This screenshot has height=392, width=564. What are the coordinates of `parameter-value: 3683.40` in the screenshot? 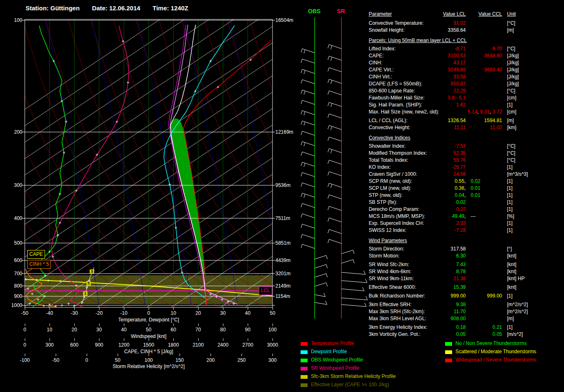 It's located at (493, 70).